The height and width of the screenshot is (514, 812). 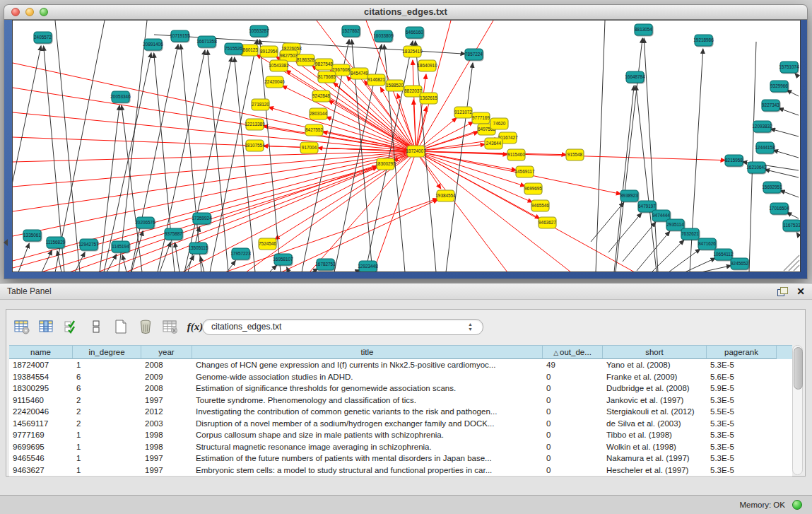 I want to click on close-window-button, so click(x=16, y=12).